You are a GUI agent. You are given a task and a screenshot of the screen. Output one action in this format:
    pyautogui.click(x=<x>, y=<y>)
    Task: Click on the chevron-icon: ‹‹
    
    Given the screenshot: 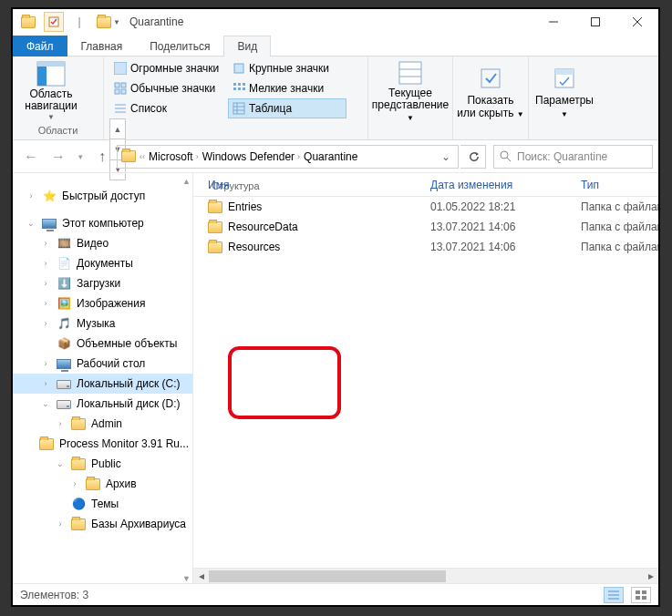 What is the action you would take?
    pyautogui.click(x=142, y=157)
    